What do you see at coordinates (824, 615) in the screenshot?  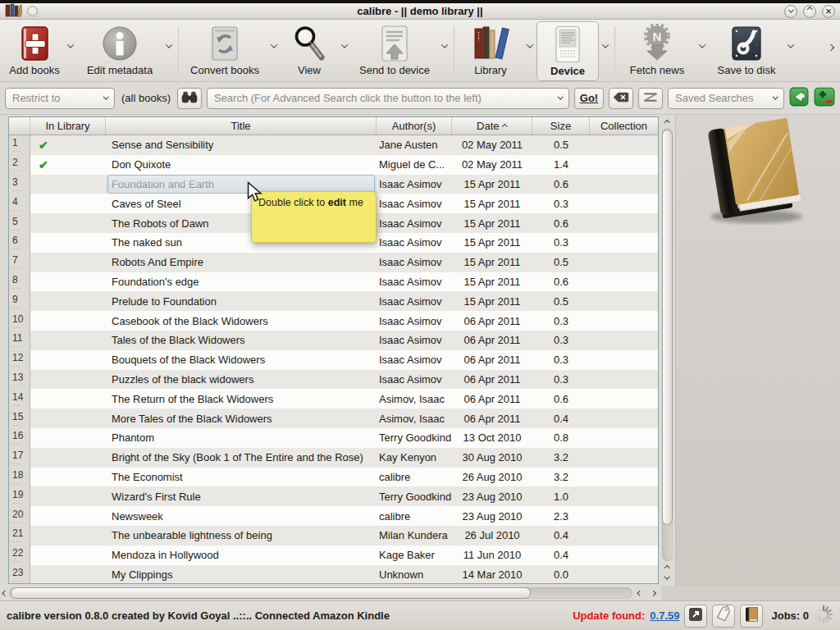 I see `jobs-spinner-icon` at bounding box center [824, 615].